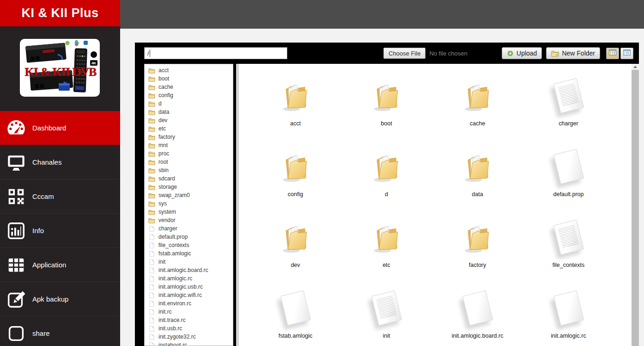 The width and height of the screenshot is (644, 346). What do you see at coordinates (176, 278) in the screenshot?
I see `tree-item-label: init.amlogic.rc` at bounding box center [176, 278].